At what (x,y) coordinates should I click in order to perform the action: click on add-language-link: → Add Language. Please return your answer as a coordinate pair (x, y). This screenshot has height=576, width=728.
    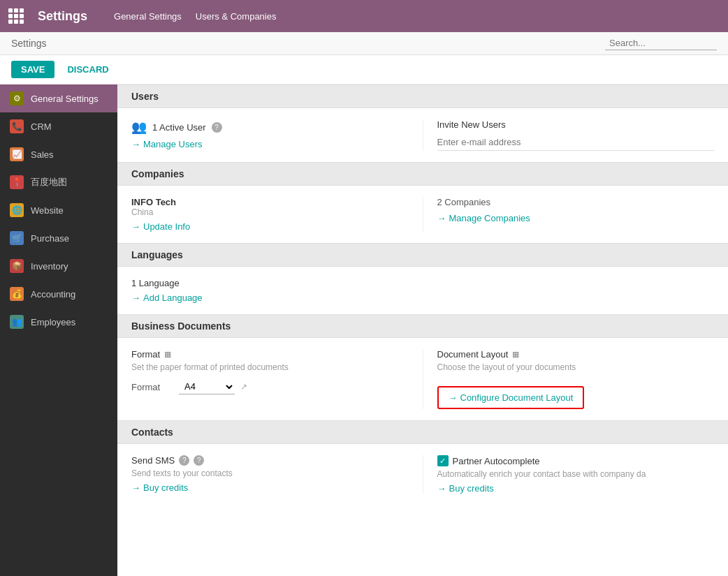
    Looking at the image, I should click on (423, 297).